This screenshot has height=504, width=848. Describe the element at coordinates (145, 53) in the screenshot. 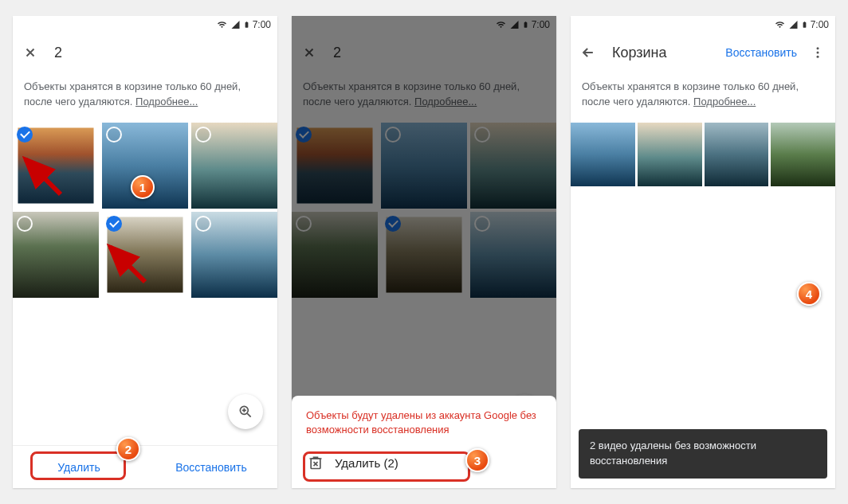

I see `selection-header: 2` at that location.